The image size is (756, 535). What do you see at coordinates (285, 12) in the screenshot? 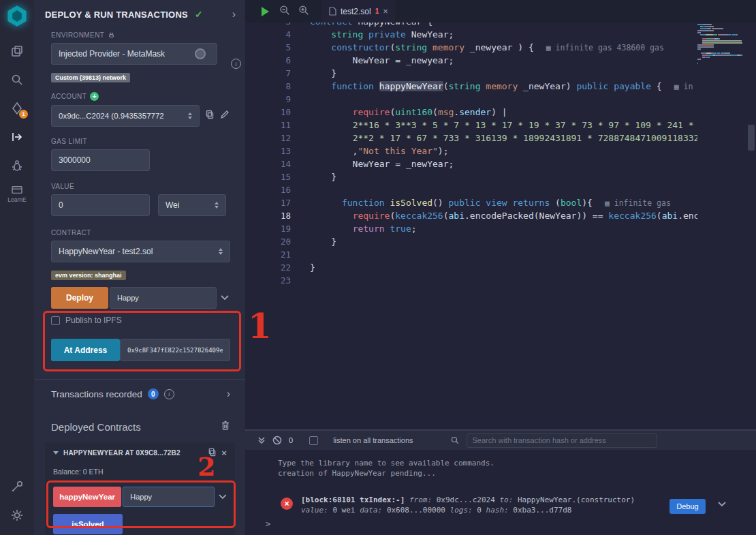
I see `zoom-out-icon` at bounding box center [285, 12].